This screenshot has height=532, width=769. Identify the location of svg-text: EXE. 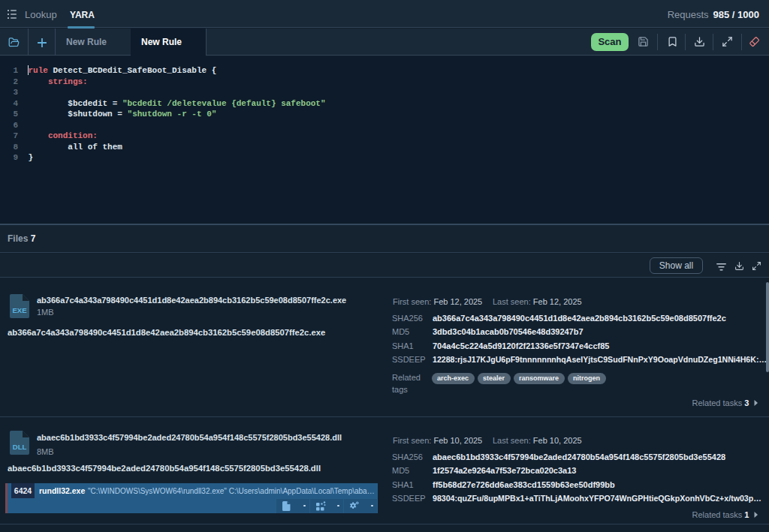
(20, 311).